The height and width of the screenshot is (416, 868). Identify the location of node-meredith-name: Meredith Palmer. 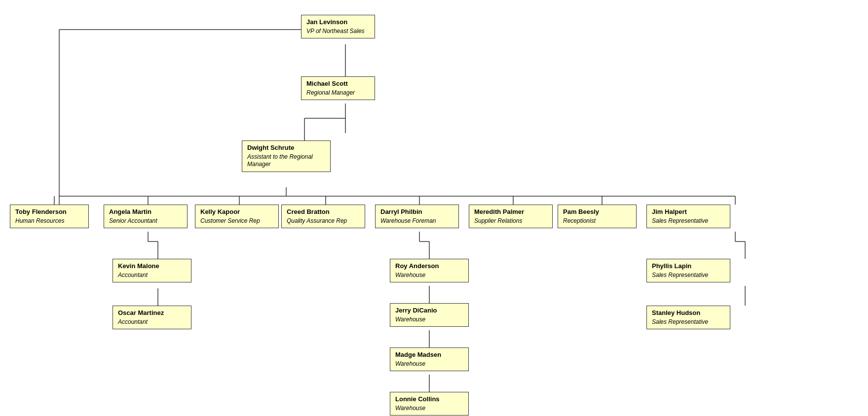
(511, 212).